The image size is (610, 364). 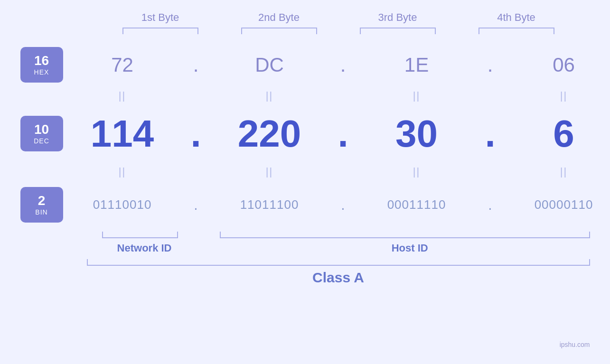 What do you see at coordinates (410, 248) in the screenshot?
I see `host-id-label: Host ID` at bounding box center [410, 248].